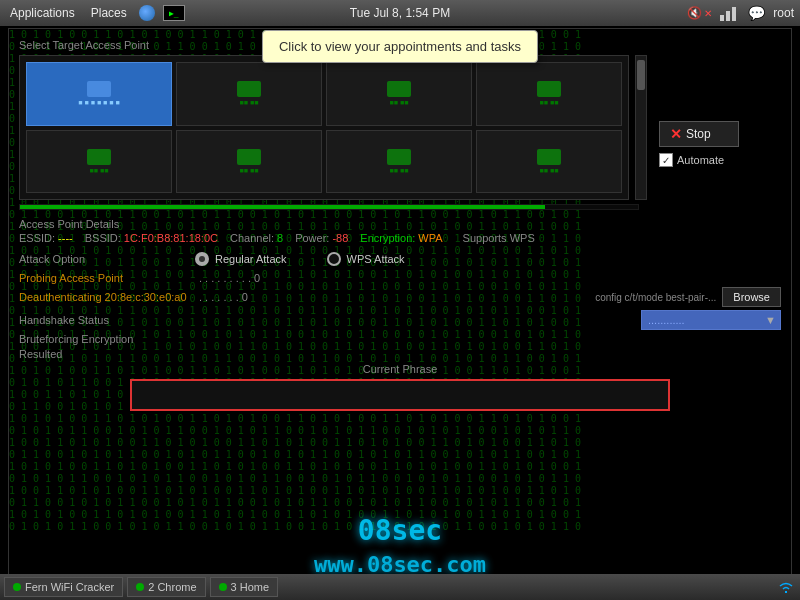 The width and height of the screenshot is (800, 600). Describe the element at coordinates (329, 207) in the screenshot. I see `progress-bar` at that location.